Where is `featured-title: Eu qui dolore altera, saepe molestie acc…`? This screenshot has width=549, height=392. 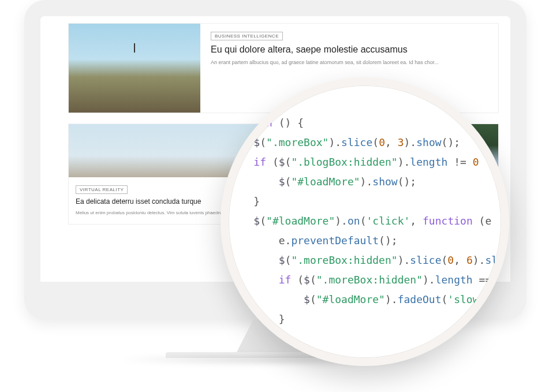 featured-title: Eu qui dolore altera, saepe molestie acc… is located at coordinates (350, 50).